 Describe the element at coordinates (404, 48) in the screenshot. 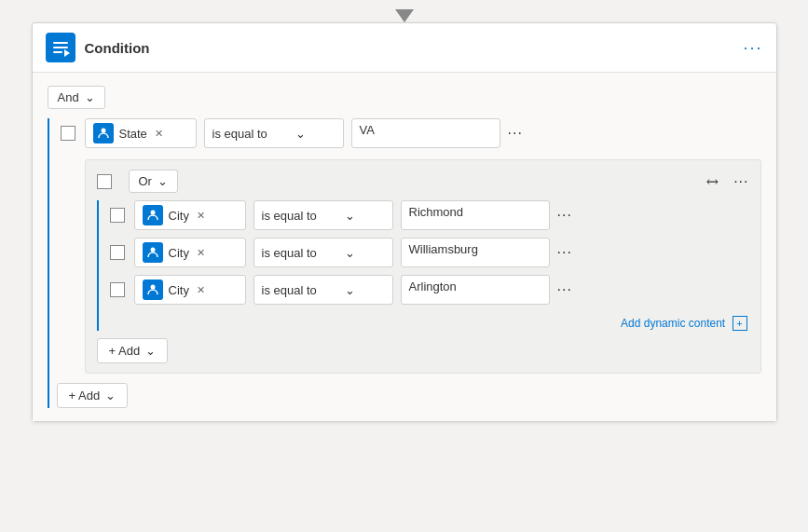

I see `condition-header: Condition ···` at that location.